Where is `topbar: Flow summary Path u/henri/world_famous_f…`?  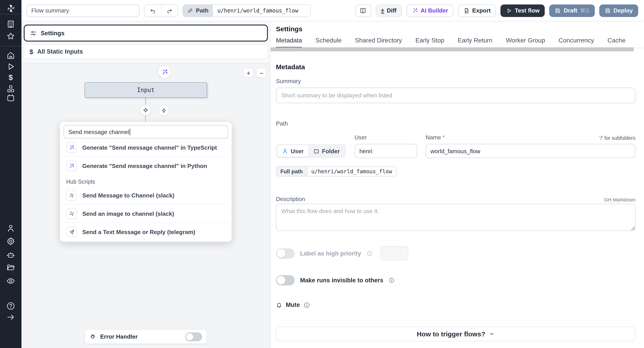
topbar: Flow summary Path u/henri/world_famous_f… is located at coordinates (333, 11).